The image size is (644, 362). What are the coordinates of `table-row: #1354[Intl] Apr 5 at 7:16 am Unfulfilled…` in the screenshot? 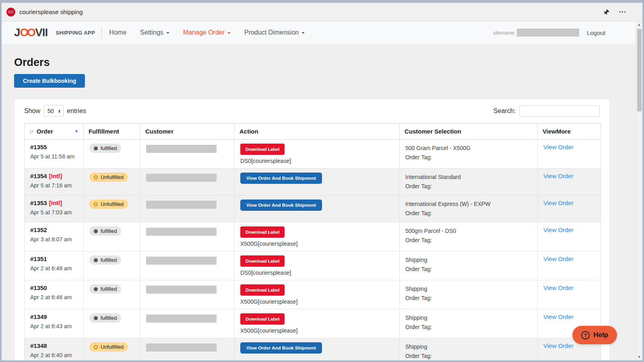 It's located at (313, 182).